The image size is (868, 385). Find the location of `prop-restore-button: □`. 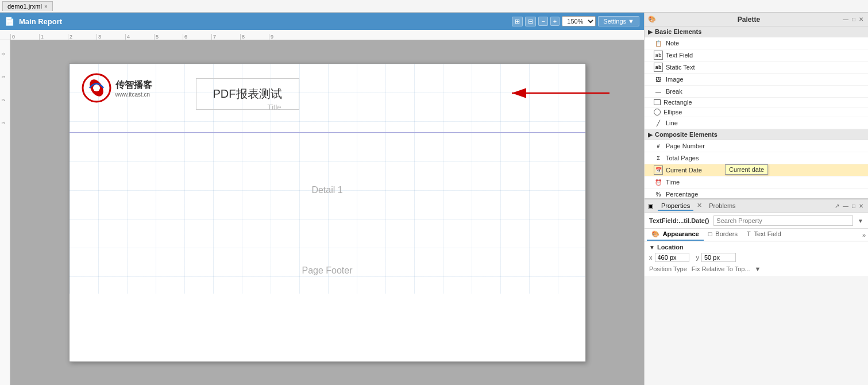

prop-restore-button: □ is located at coordinates (854, 206).